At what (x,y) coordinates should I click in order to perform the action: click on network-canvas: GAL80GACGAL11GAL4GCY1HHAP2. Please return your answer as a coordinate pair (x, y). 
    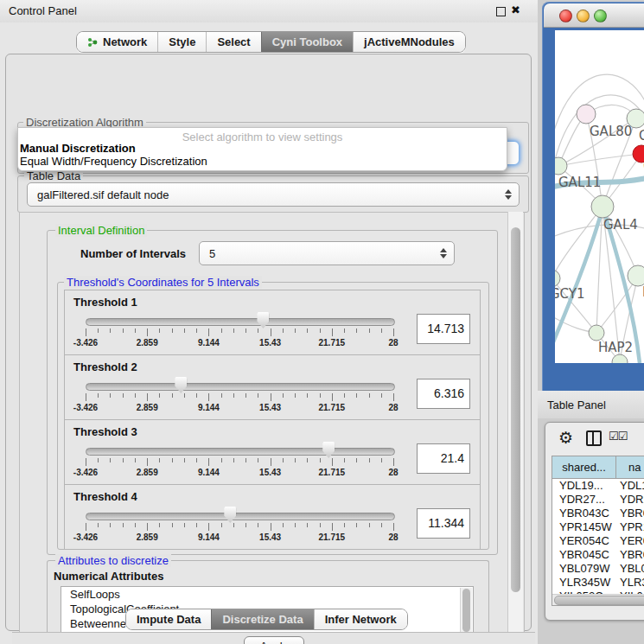
    Looking at the image, I should click on (600, 197).